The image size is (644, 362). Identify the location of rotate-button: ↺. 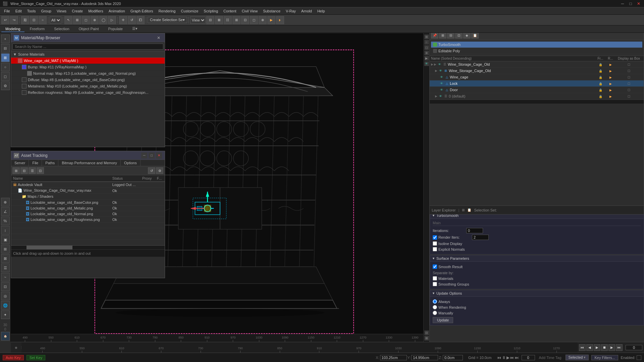
(132, 20).